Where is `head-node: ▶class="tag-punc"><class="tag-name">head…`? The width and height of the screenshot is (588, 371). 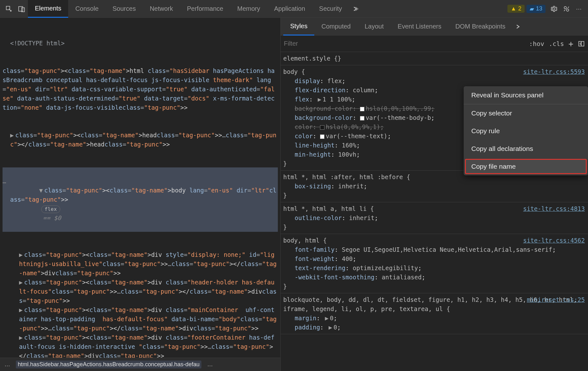 head-node: ▶class="tag-punc"><class="tag-name">head… is located at coordinates (140, 140).